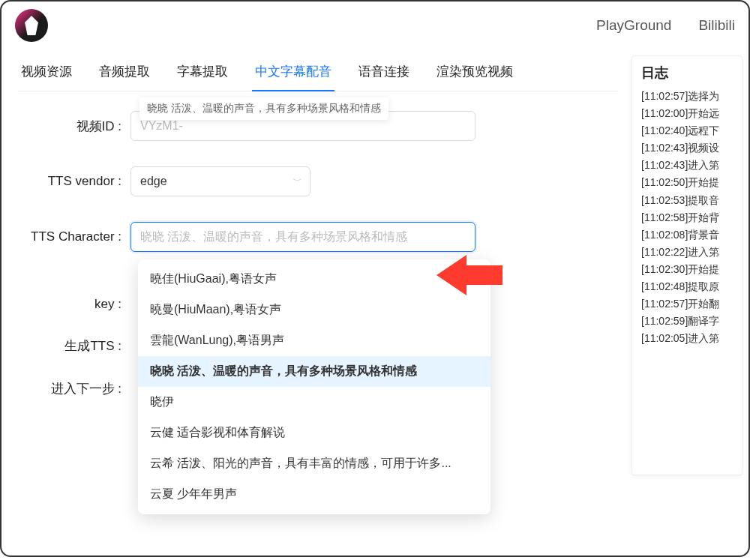  I want to click on dropdown-option: 云健 适合影视和体育解说, so click(314, 433).